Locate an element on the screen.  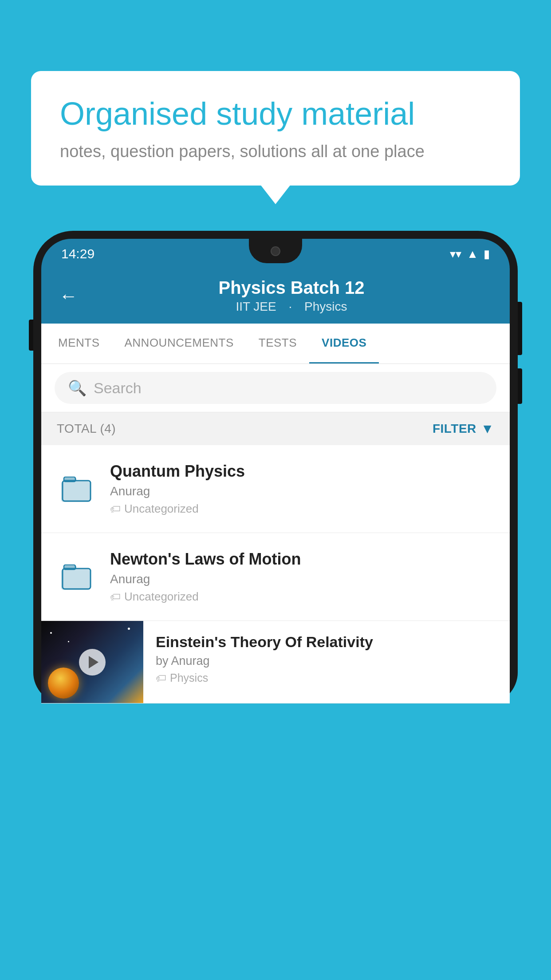
item-details: Quantum Physics Anurag 🏷 Uncategorized is located at coordinates (302, 489).